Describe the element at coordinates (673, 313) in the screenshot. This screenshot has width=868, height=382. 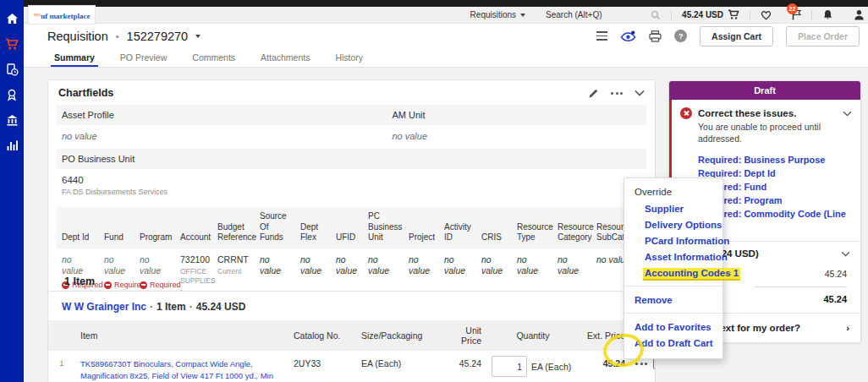
I see `divider` at that location.